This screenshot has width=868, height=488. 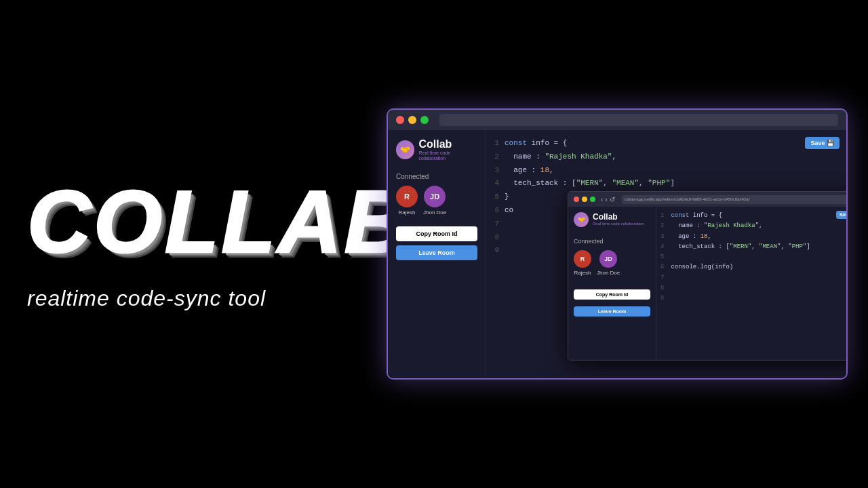 What do you see at coordinates (639, 120) in the screenshot?
I see `browser-urlbar` at bounding box center [639, 120].